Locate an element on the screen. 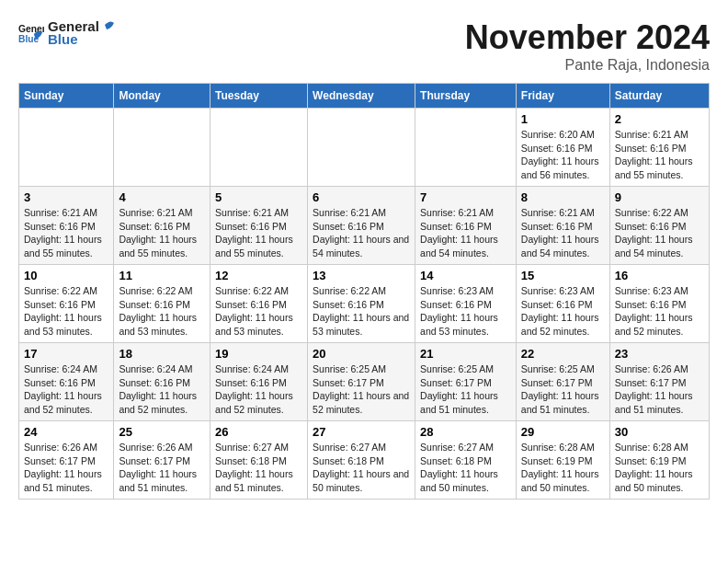 The image size is (728, 563). calendar-week-row: 24Sunrise: 6:26 AM Sunset: 6:17 PM Dayli… is located at coordinates (364, 460).